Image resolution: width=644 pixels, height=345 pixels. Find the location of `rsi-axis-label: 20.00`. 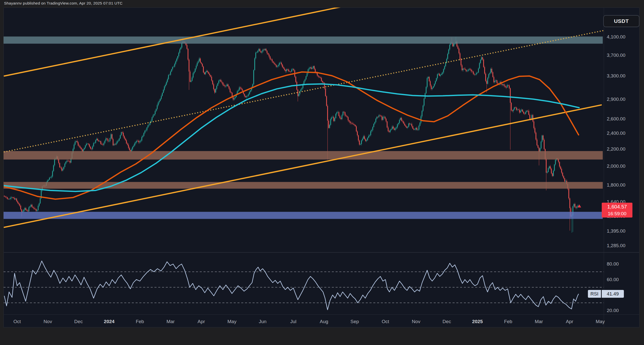

rsi-axis-label: 20.00 is located at coordinates (613, 311).